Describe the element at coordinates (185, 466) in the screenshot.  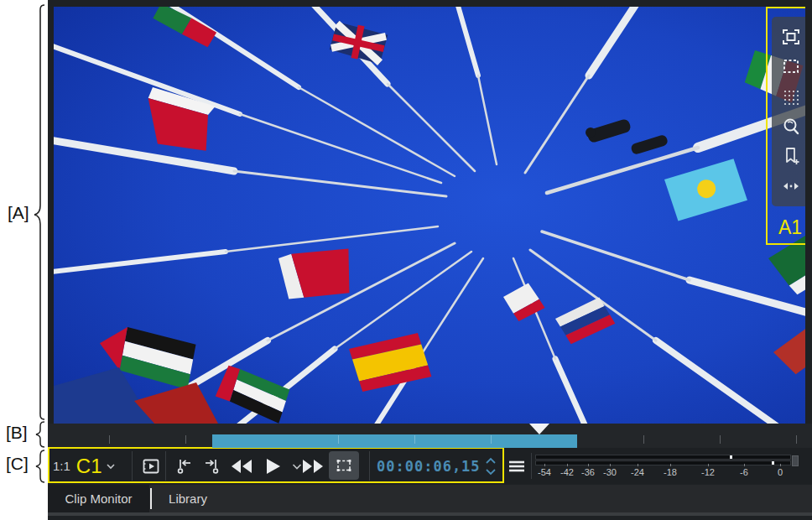
I see `mark-in-button` at that location.